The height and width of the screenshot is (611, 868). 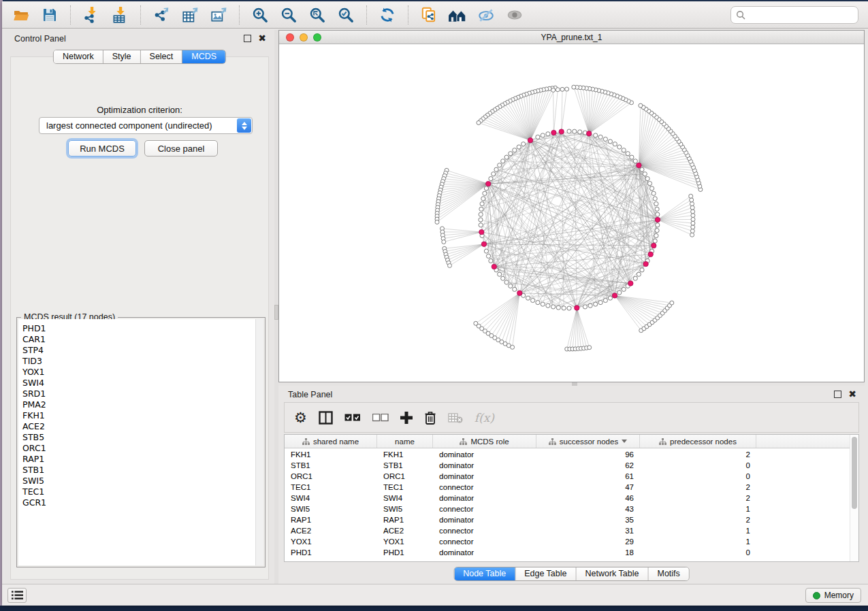 I want to click on minimize-window-icon, so click(x=304, y=37).